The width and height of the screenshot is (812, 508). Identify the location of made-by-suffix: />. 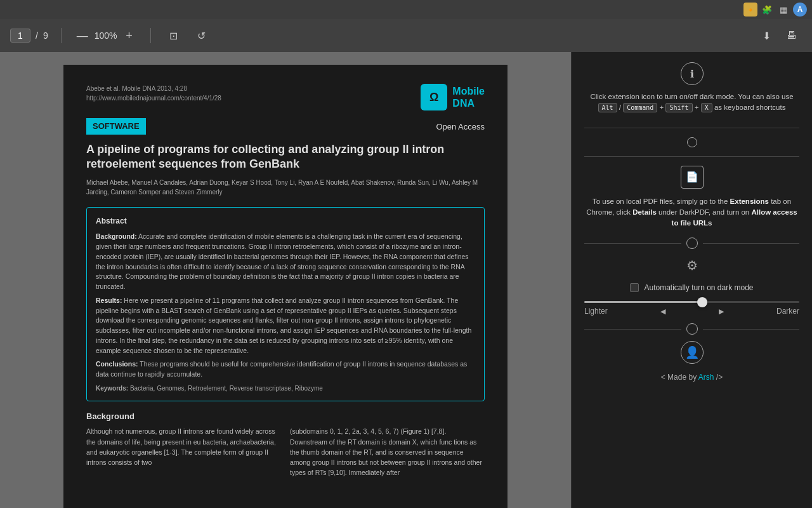
(719, 377).